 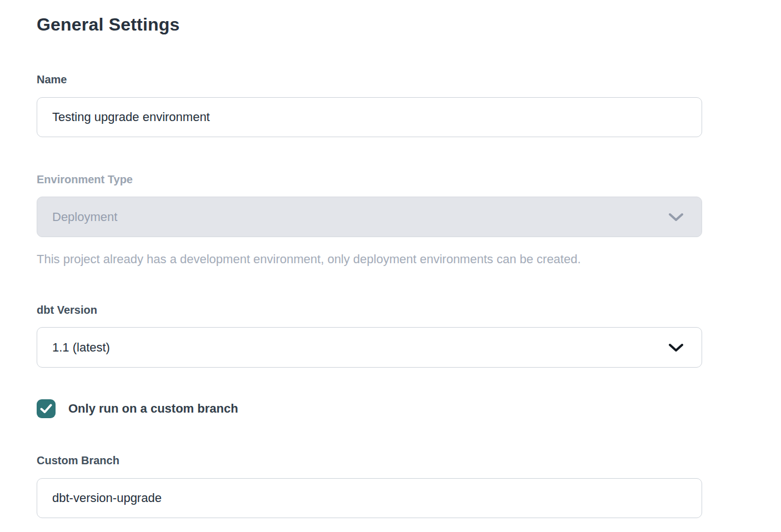 I want to click on environment-type-select: Deployment, so click(x=369, y=217).